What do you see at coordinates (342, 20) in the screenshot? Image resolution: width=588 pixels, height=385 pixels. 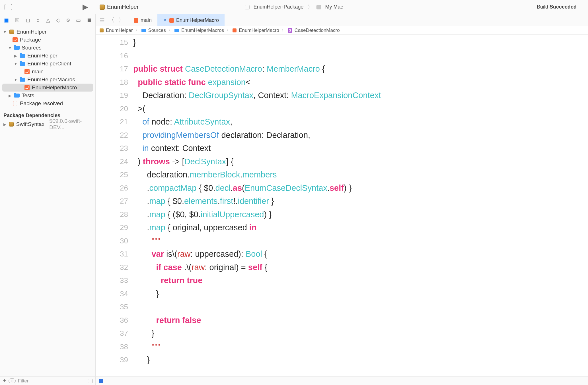 I see `editor-tab-bar: ☰ 〈 〉 main ✕ EnumHelperMacro` at bounding box center [342, 20].